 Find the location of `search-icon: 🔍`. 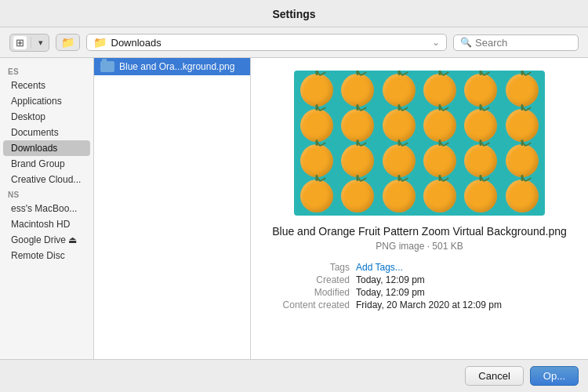

search-icon: 🔍 is located at coordinates (466, 42).